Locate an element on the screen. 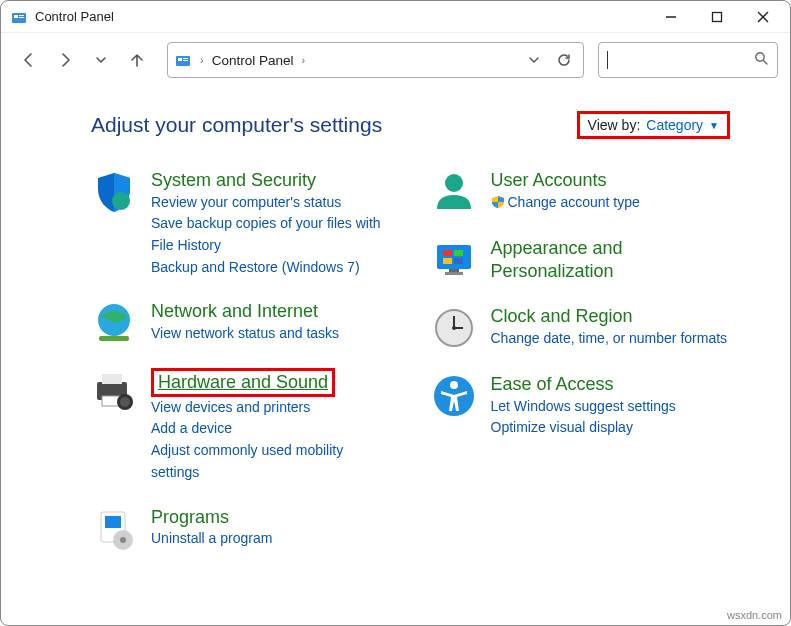  breadcrumb-item: Control Panel is located at coordinates (253, 60).